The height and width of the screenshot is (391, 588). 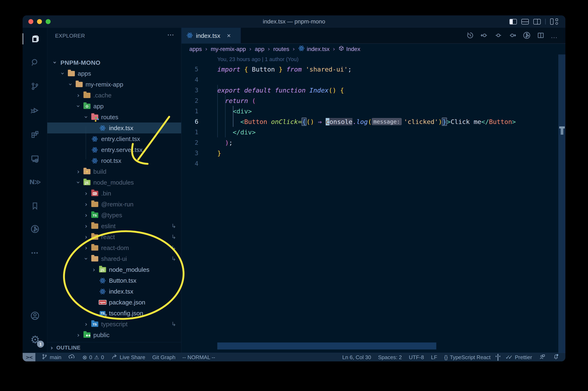 I want to click on toggle-sidebar-icon, so click(x=513, y=22).